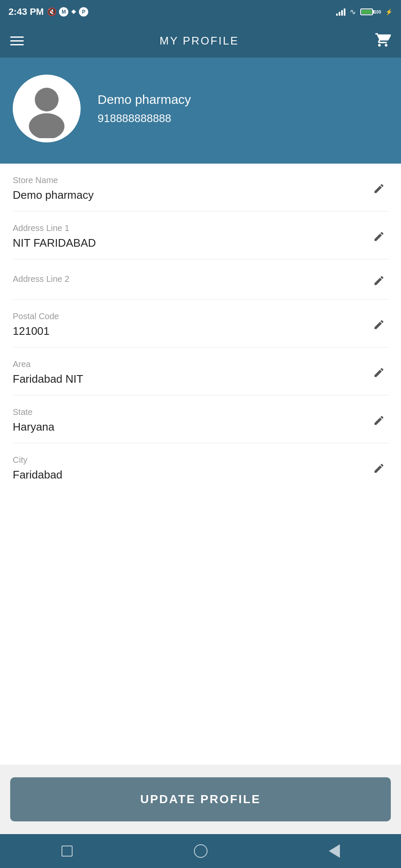  I want to click on battery-icon: 100, so click(371, 12).